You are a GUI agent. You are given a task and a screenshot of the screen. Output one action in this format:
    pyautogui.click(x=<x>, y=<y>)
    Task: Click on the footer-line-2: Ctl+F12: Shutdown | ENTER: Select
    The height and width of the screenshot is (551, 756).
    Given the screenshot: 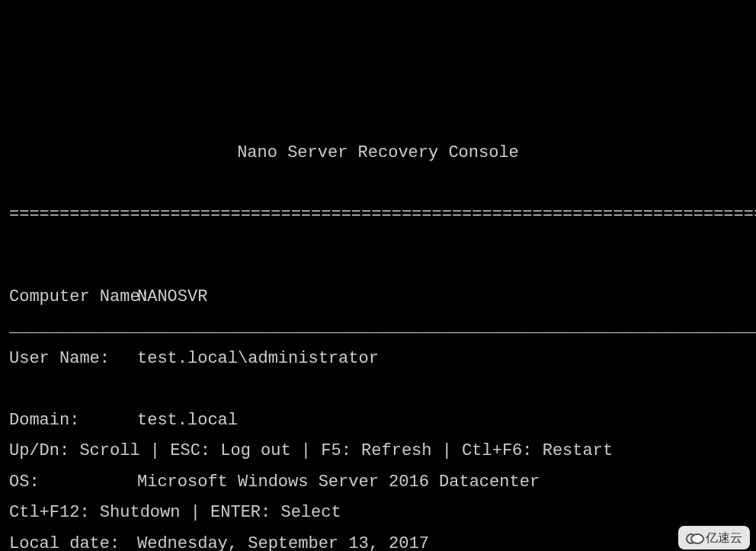 What is the action you would take?
    pyautogui.click(x=383, y=512)
    